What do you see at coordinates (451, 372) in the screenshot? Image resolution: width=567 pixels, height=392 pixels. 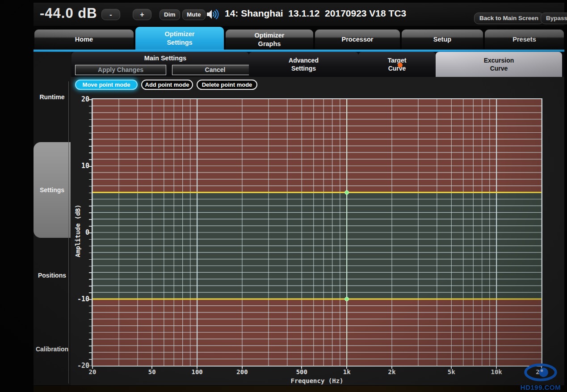 I see `x-tick-label: 5k` at bounding box center [451, 372].